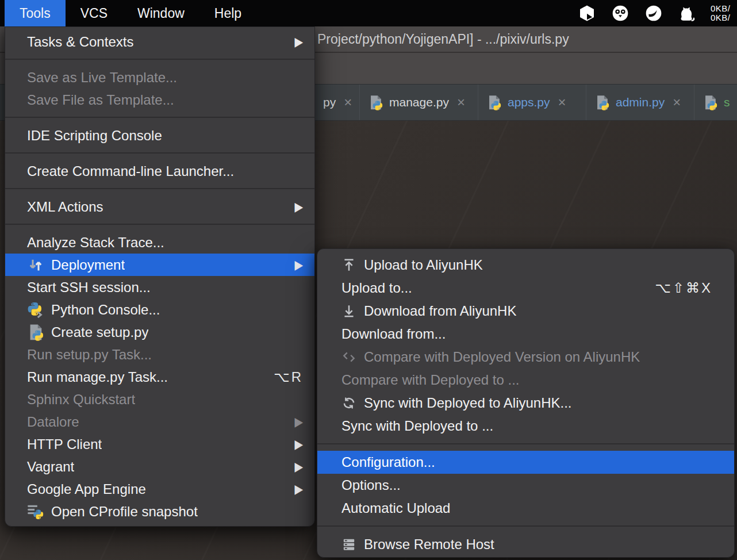  Describe the element at coordinates (98, 377) in the screenshot. I see `menu-item-label: Run manage.py Task...` at that location.